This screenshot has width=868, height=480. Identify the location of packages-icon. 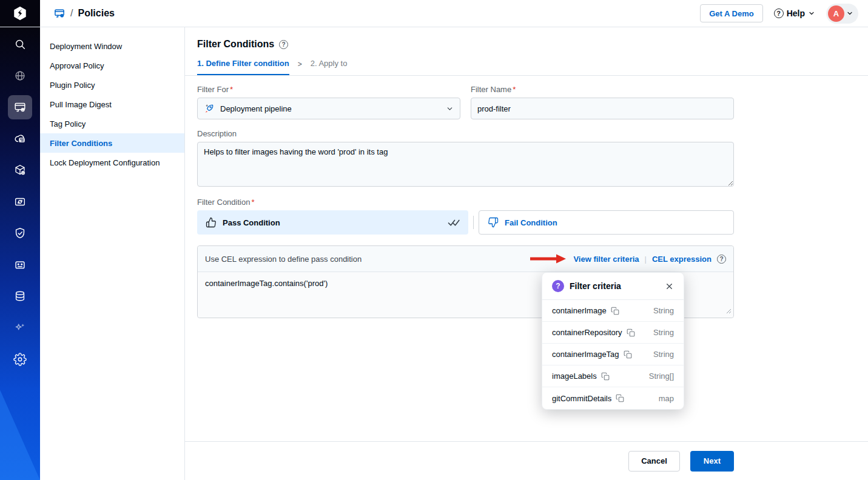
(20, 170).